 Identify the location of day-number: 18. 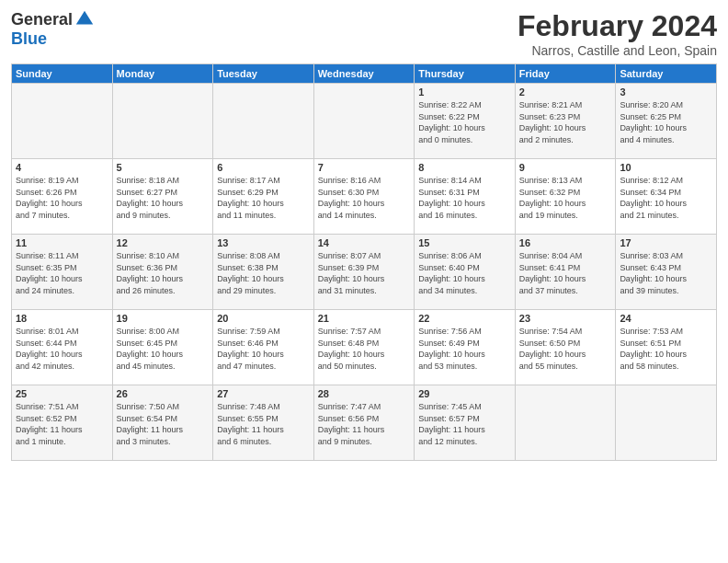
(63, 318).